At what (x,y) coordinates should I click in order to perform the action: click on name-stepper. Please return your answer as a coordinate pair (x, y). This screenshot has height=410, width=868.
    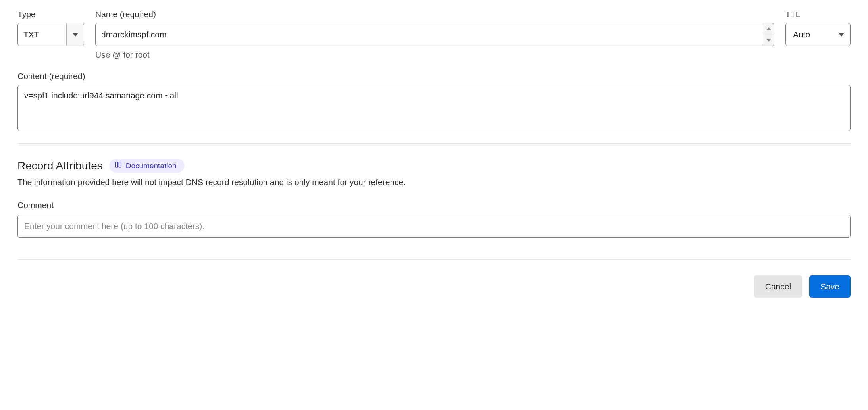
    Looking at the image, I should click on (768, 35).